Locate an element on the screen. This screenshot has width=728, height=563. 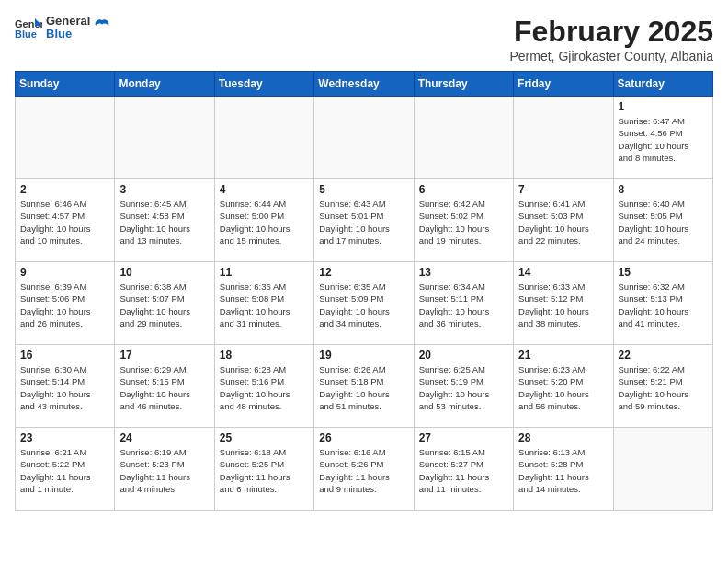
calendar-cell-w4-d5: 28Sunrise: 6:13 AMSunset: 5:28 PMDayligh… is located at coordinates (563, 469).